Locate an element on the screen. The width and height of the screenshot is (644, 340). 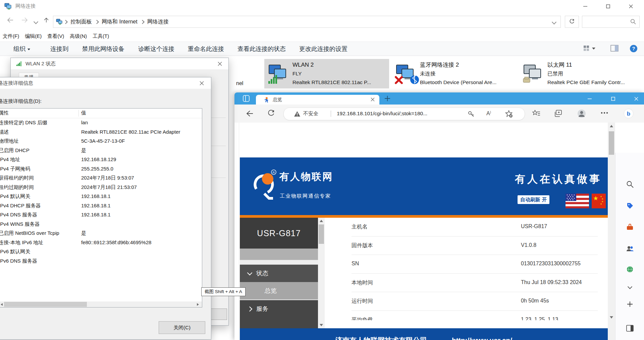
sidebar-more-chevron-icon is located at coordinates (630, 287).